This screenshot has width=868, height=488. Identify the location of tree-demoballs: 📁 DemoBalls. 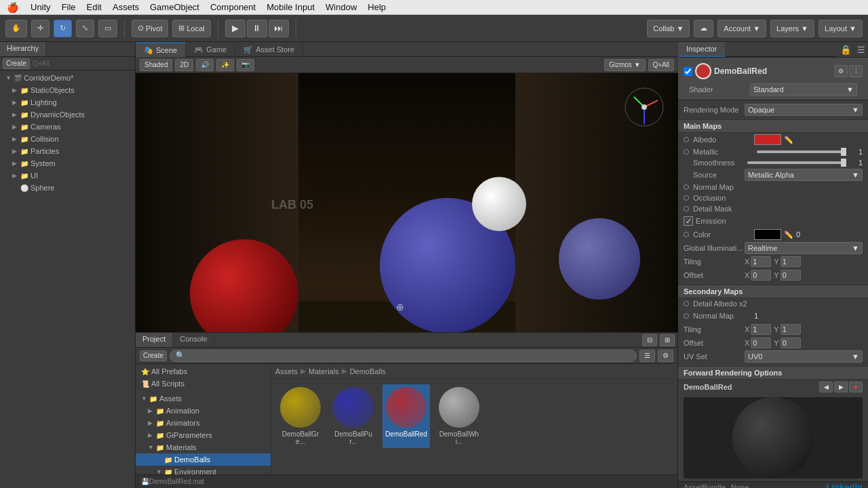
(203, 460).